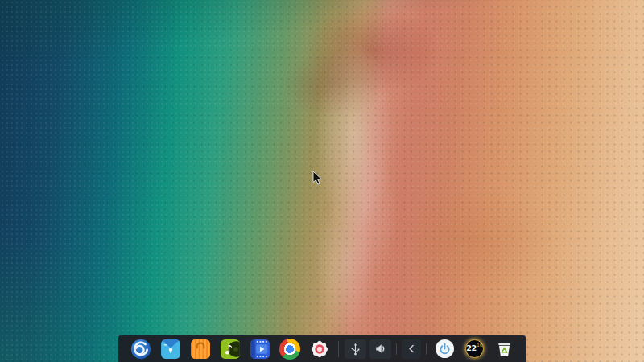 This screenshot has height=362, width=644. Describe the element at coordinates (356, 349) in the screenshot. I see `usb-device-icon` at that location.